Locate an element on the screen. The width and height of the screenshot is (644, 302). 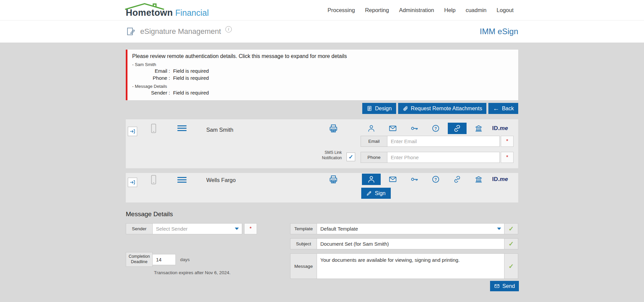
nav-menu: Processing Reporting Administration Help… is located at coordinates (421, 10).